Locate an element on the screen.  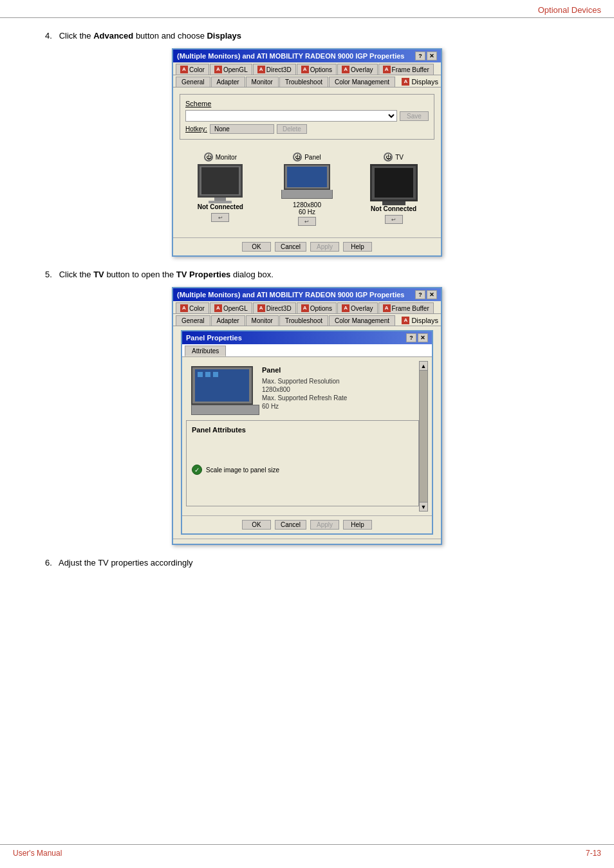
inner-panel-titlebar: Panel Properties ? ✕ is located at coordinates (307, 338).